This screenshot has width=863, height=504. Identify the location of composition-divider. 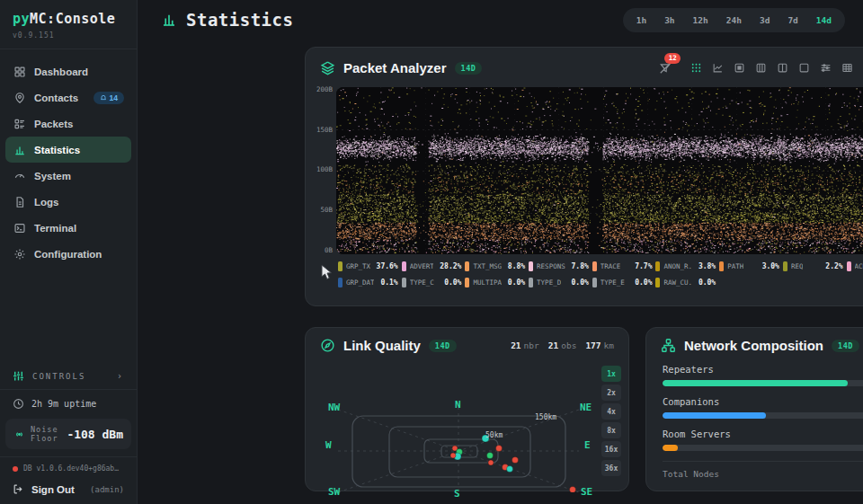
(762, 462).